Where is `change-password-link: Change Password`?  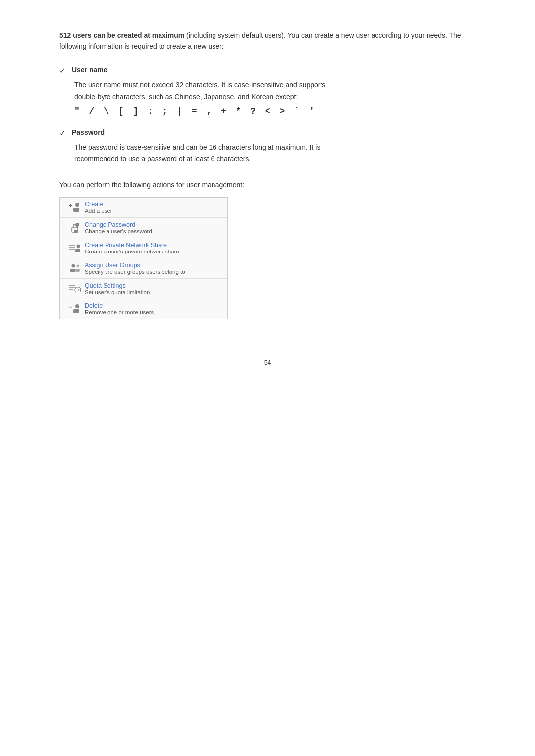 change-password-link: Change Password is located at coordinates (118, 225).